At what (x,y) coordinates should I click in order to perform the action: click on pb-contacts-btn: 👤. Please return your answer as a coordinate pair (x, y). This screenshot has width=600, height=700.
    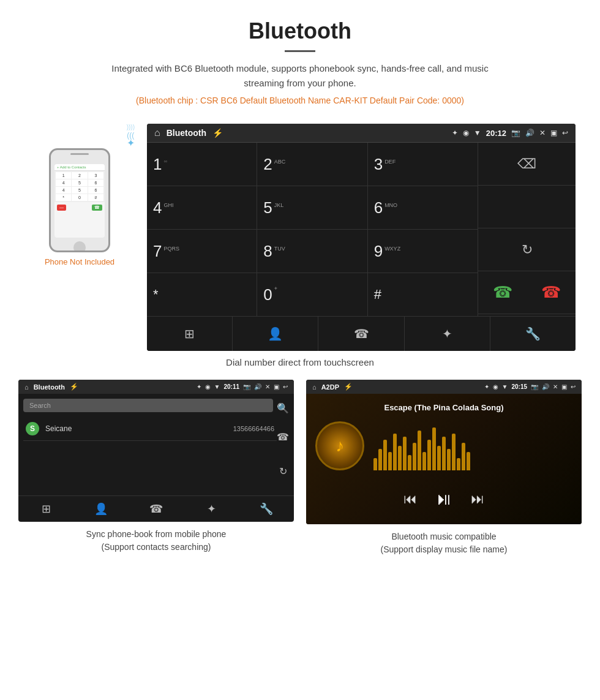
    Looking at the image, I should click on (101, 509).